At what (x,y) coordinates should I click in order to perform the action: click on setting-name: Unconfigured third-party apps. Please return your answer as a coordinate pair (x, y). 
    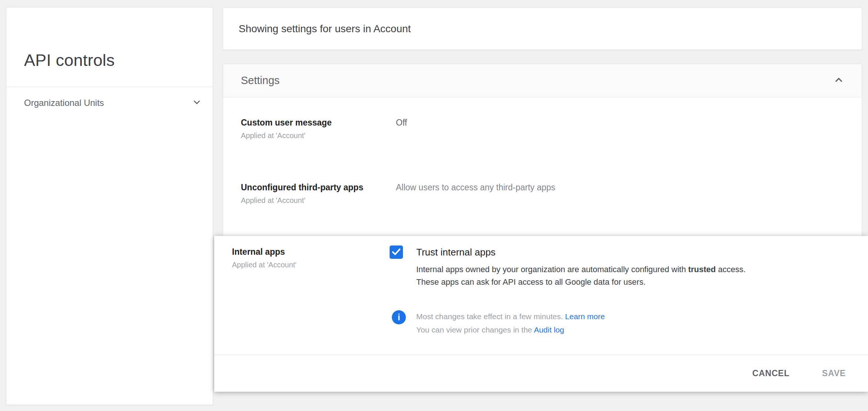
    Looking at the image, I should click on (318, 187).